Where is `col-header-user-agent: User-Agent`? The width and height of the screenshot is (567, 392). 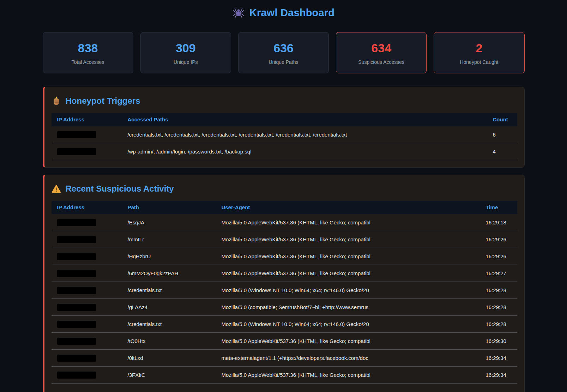 col-header-user-agent: User-Agent is located at coordinates (348, 207).